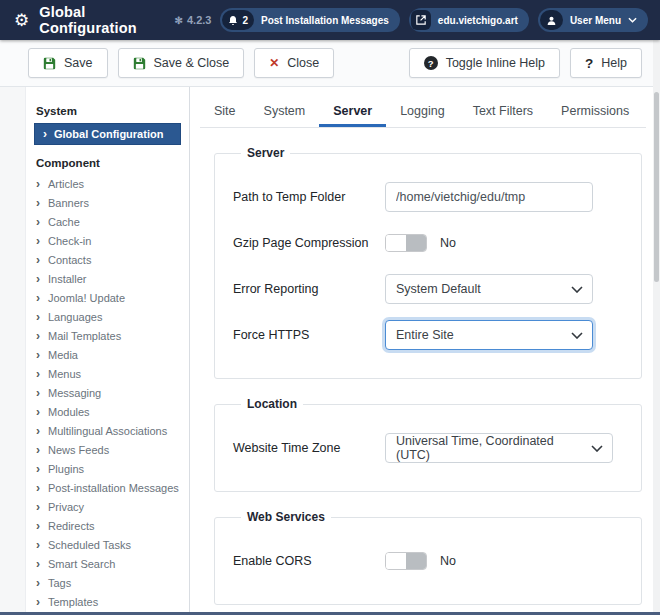  I want to click on select-value: Entire Site, so click(425, 335).